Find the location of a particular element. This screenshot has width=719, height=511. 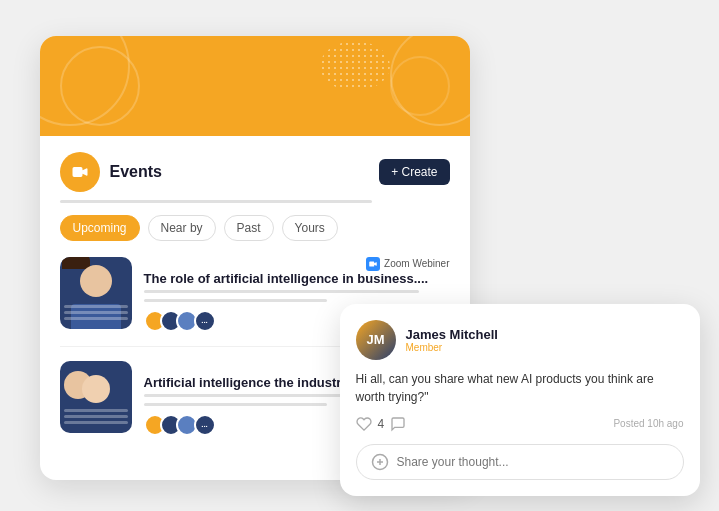

zoom-badge-1: Zoom Webiner is located at coordinates (408, 264).